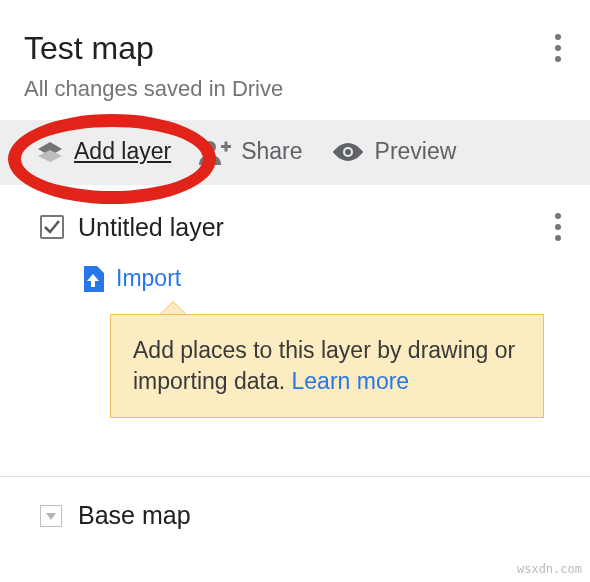 The height and width of the screenshot is (582, 590). What do you see at coordinates (151, 228) in the screenshot?
I see `layer-name: Untitled layer` at bounding box center [151, 228].